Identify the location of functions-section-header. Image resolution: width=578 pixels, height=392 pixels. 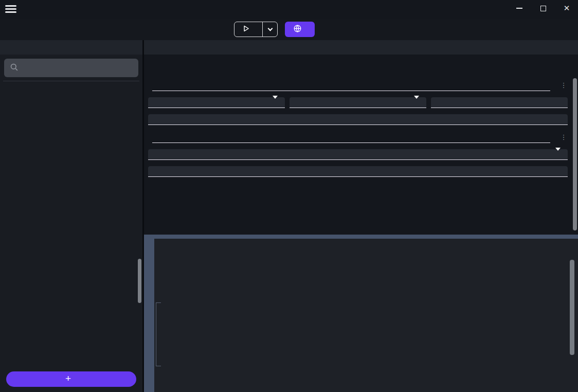
(71, 90).